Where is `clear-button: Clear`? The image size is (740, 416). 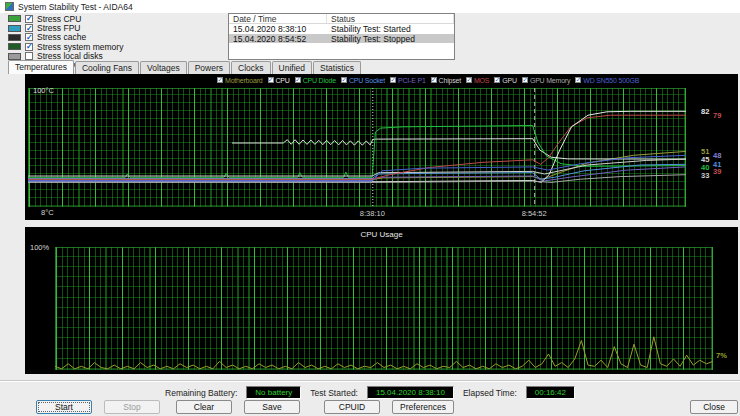 clear-button: Clear is located at coordinates (204, 407).